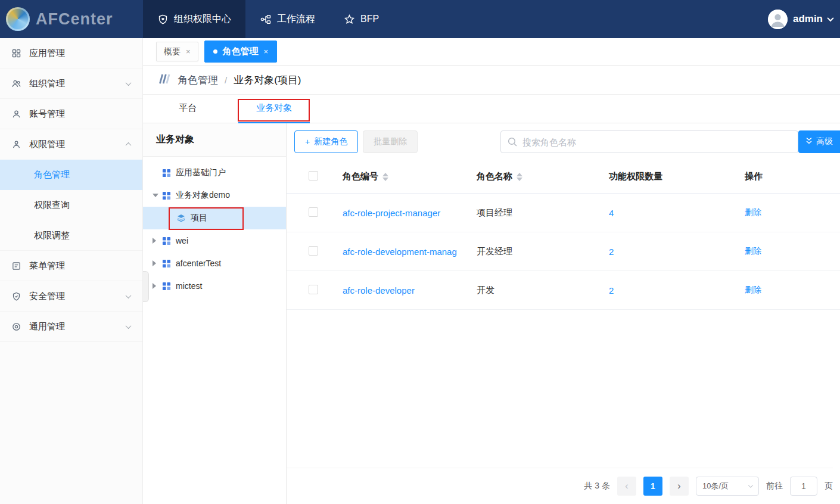 The width and height of the screenshot is (840, 504). I want to click on tab-business-object: 业务对象, so click(274, 113).